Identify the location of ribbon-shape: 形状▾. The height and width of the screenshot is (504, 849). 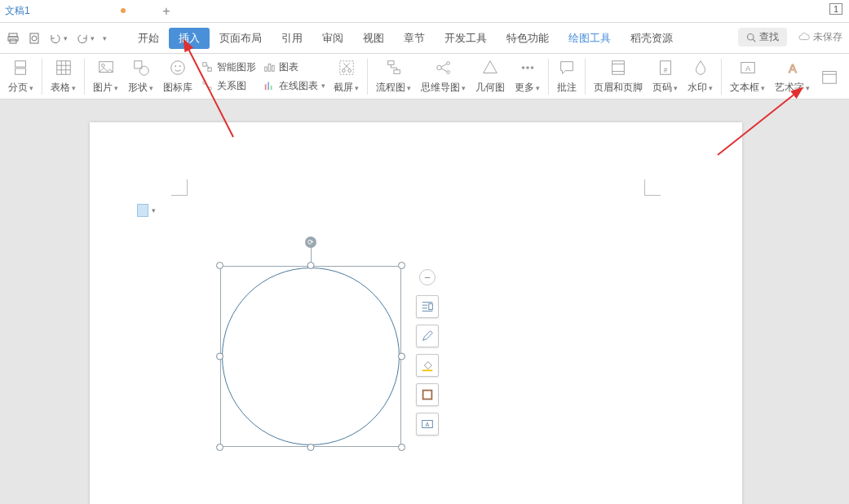
(140, 77).